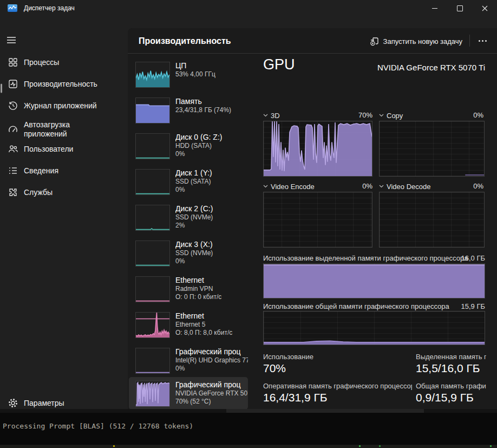 The width and height of the screenshot is (497, 448). I want to click on mini-chart-disk3, so click(153, 254).